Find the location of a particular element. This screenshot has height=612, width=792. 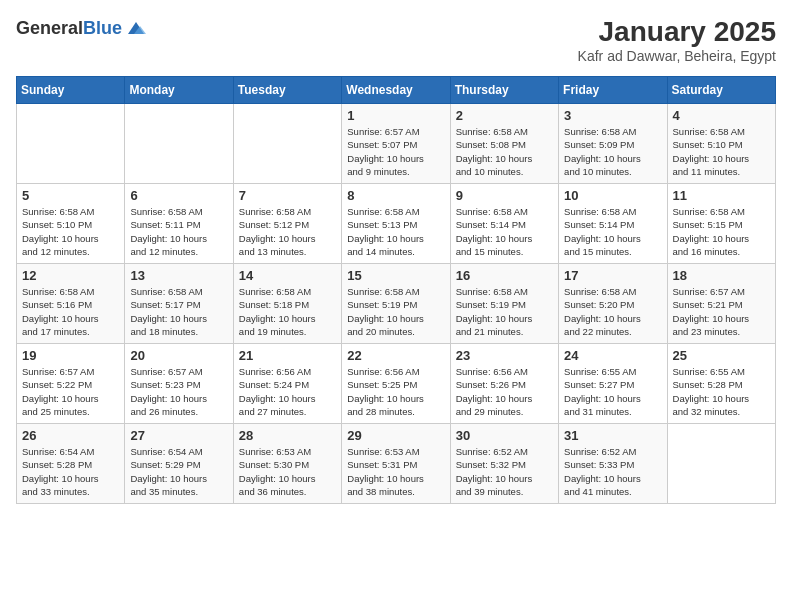

calendar-cell: 11Sunrise: 6:58 AM Sunset: 5:15 PM Dayli… is located at coordinates (721, 224).